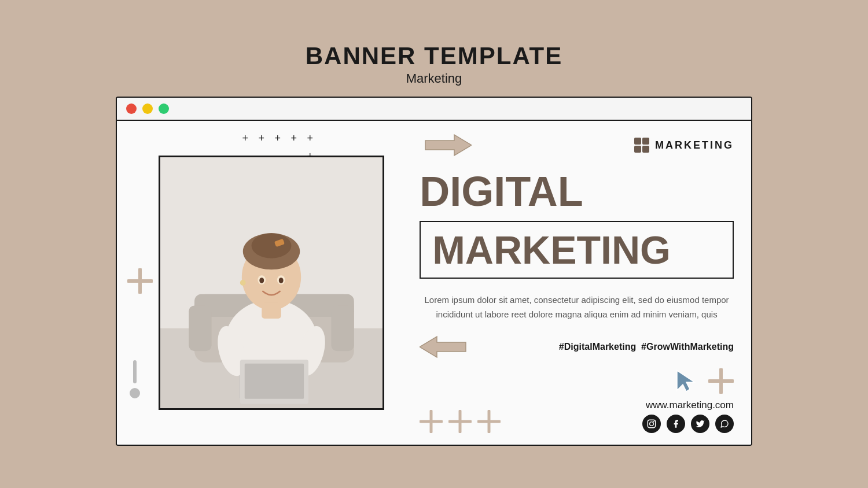  I want to click on arrow-left-icon, so click(446, 347).